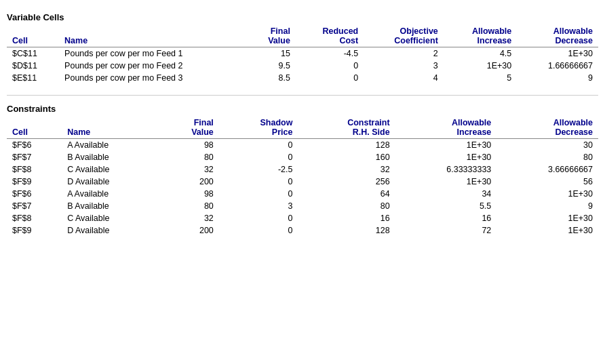  Describe the element at coordinates (302, 31) in the screenshot. I see `variable-header-top: Final Reduced Objective Allowable Allowa…` at that location.